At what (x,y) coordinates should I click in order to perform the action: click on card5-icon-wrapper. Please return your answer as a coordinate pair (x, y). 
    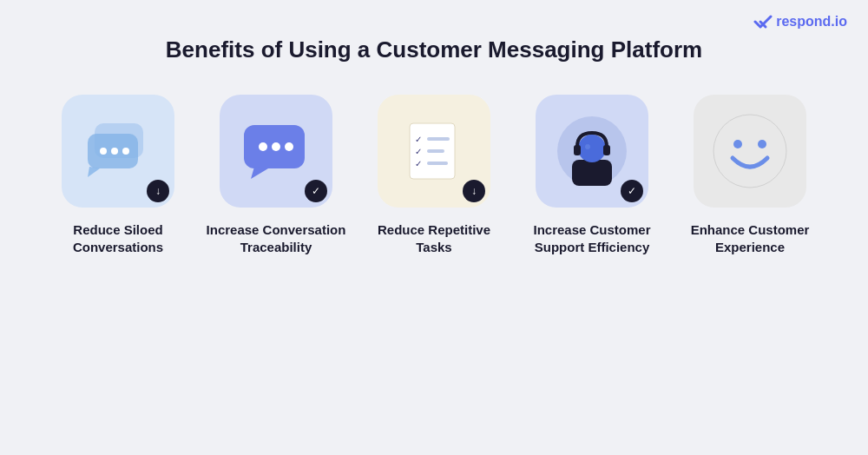
    Looking at the image, I should click on (750, 151).